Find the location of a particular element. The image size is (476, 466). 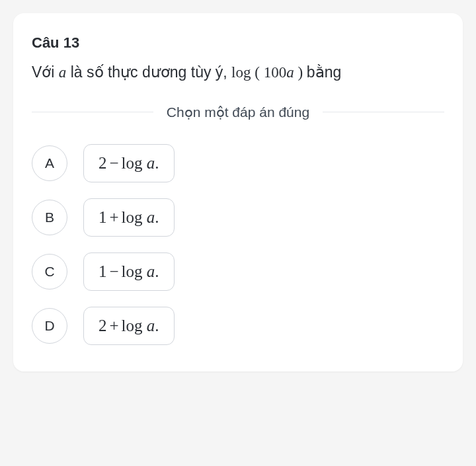

qtext-rparen: ) is located at coordinates (300, 73).